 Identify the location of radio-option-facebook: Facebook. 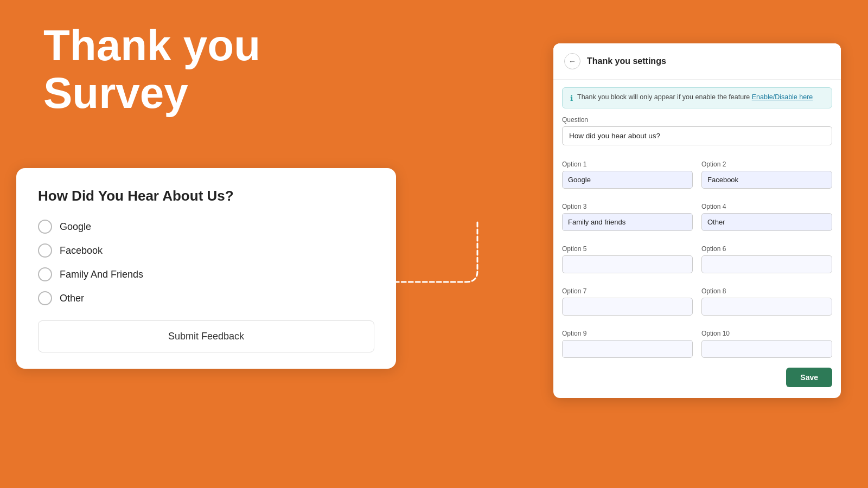
(206, 251).